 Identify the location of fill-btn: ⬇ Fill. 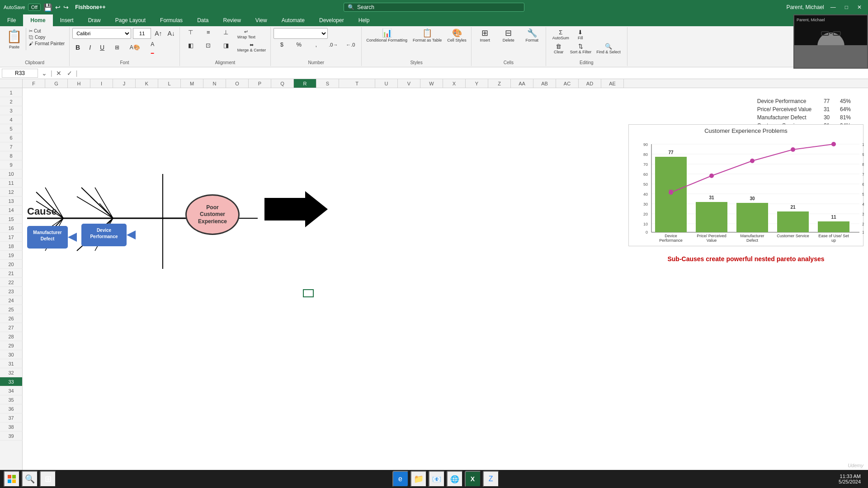
(580, 34).